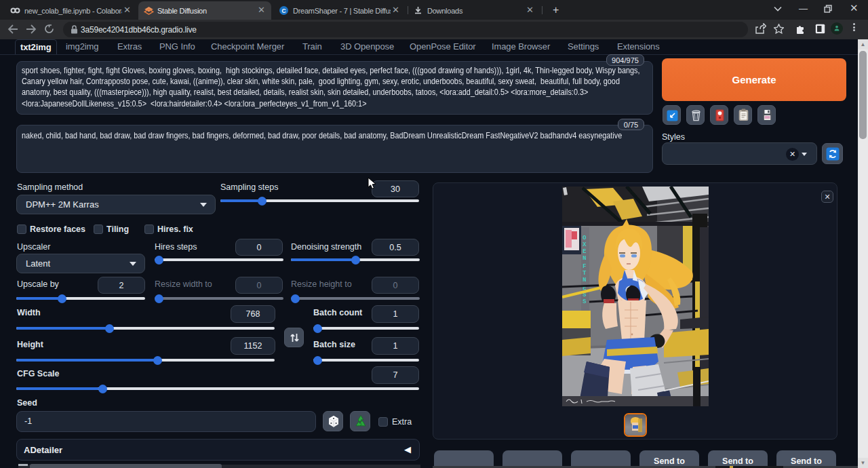 Image resolution: width=868 pixels, height=468 pixels. What do you see at coordinates (585, 245) in the screenshot?
I see `svg-text: X` at bounding box center [585, 245].